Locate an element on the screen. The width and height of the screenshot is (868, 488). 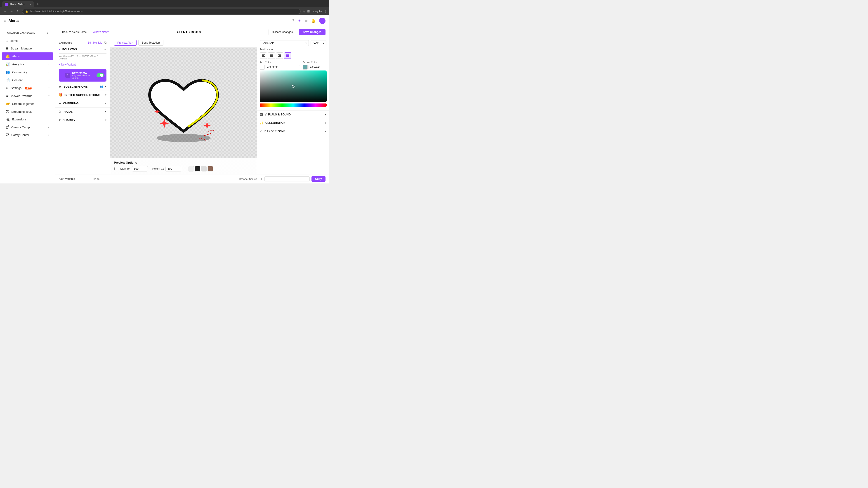
avatar is located at coordinates (322, 21).